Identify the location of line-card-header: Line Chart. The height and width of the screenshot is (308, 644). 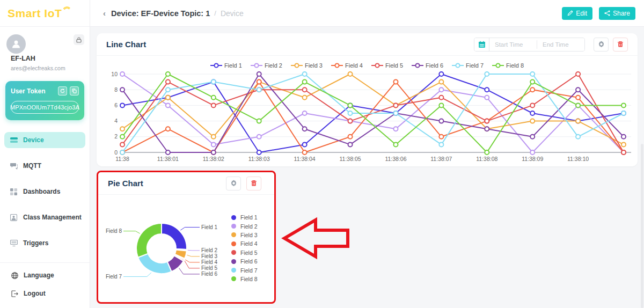
(367, 45).